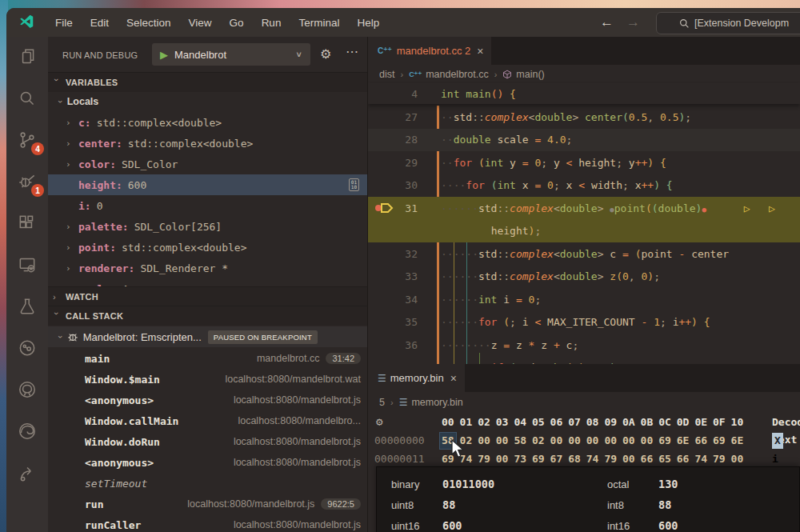 This screenshot has height=532, width=800. I want to click on activity-run-debug-icon: 1, so click(27, 182).